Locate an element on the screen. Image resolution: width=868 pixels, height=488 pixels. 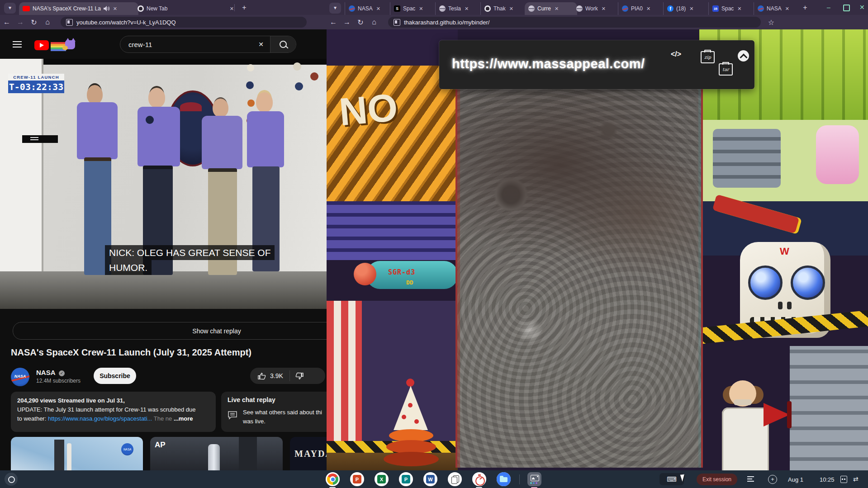
tab-nasa-1: NASA ✕ is located at coordinates (369, 9).